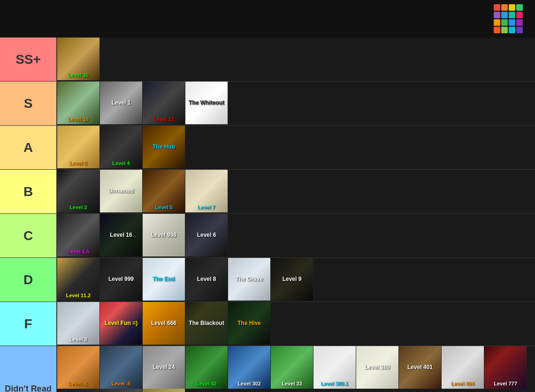  I want to click on tier-item-label-level_5: Level -5, so click(121, 384).